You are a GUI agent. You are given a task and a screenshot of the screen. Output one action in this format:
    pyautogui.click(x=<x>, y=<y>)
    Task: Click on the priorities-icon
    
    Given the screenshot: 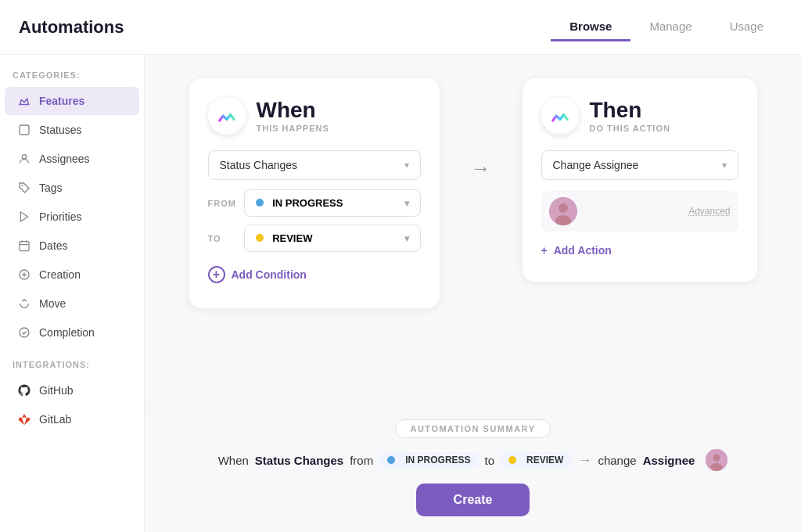 What is the action you would take?
    pyautogui.click(x=24, y=217)
    